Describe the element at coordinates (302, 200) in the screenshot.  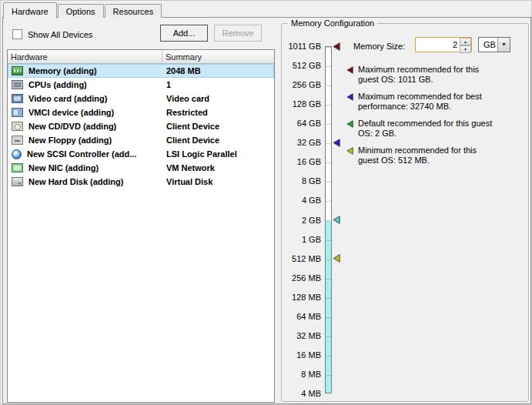
I see `scale-label: 4 GB` at that location.